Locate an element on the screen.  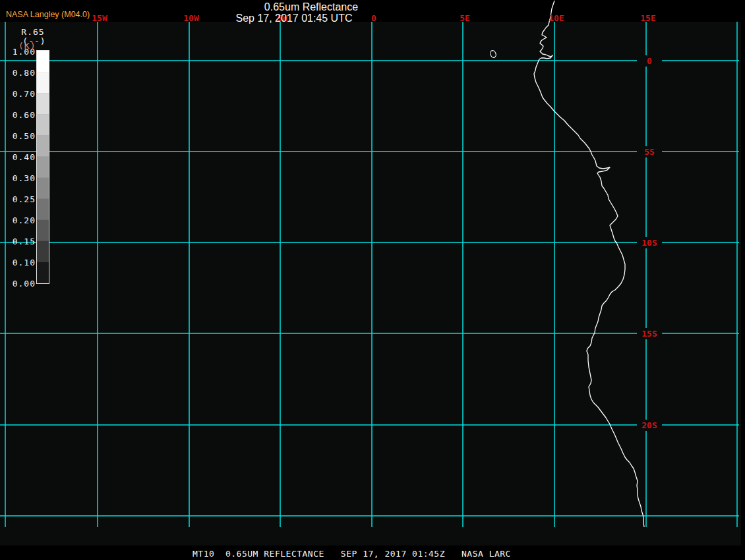
island-outline is located at coordinates (493, 54).